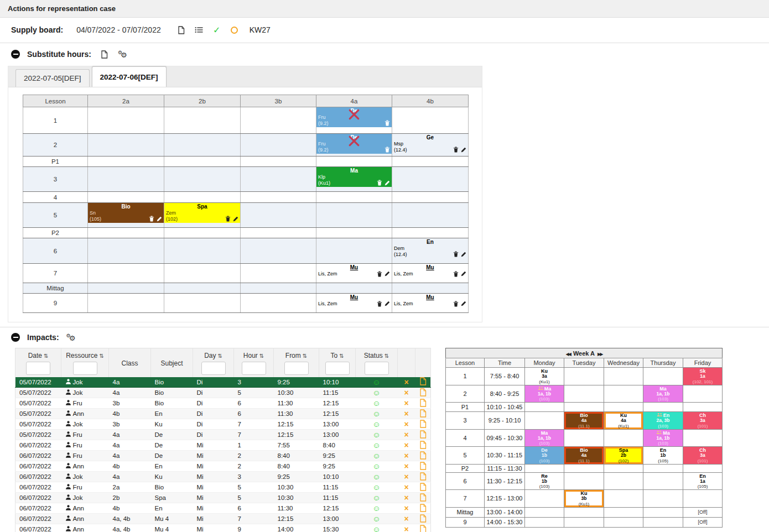 Image resolution: width=769 pixels, height=532 pixels. Describe the element at coordinates (354, 121) in the screenshot. I see `timetable-cell-4a-1: DeFru(9.2)` at that location.